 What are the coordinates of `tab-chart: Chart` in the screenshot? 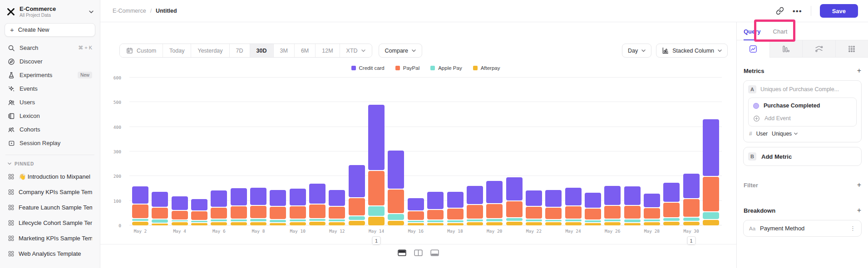 It's located at (780, 34).